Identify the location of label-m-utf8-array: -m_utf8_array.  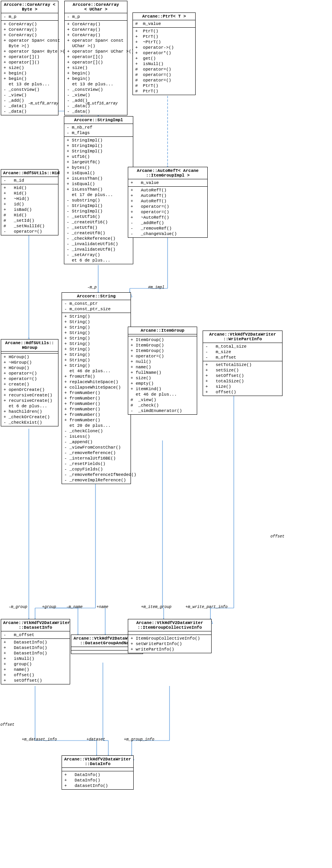
(43, 104).